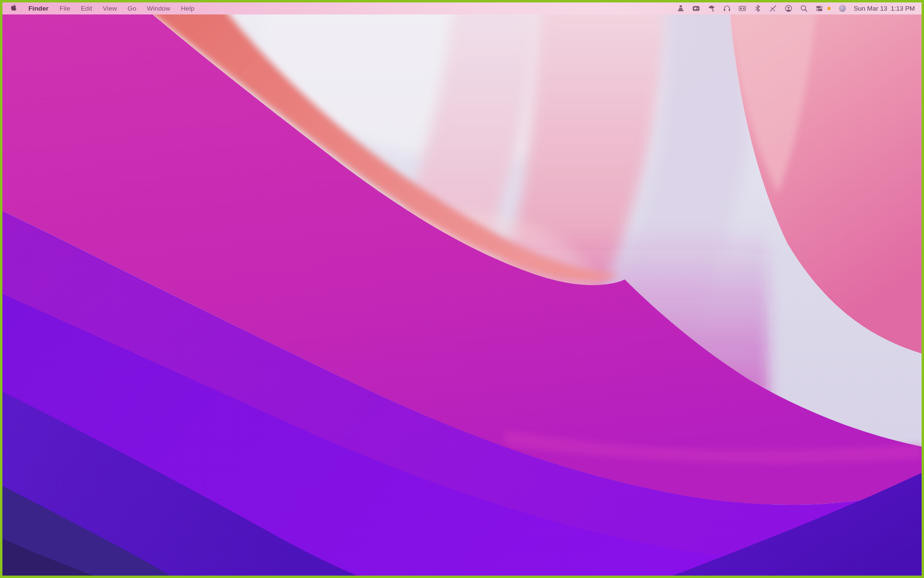 This screenshot has height=578, width=924. Describe the element at coordinates (788, 9) in the screenshot. I see `fast-user-switching-icon` at that location.